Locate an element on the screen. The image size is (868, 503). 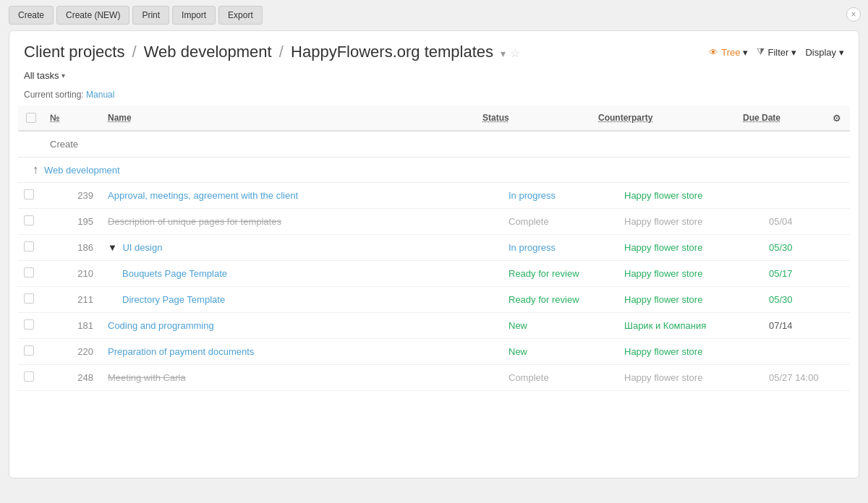
table-settings-icon: ⚙ is located at coordinates (837, 119).